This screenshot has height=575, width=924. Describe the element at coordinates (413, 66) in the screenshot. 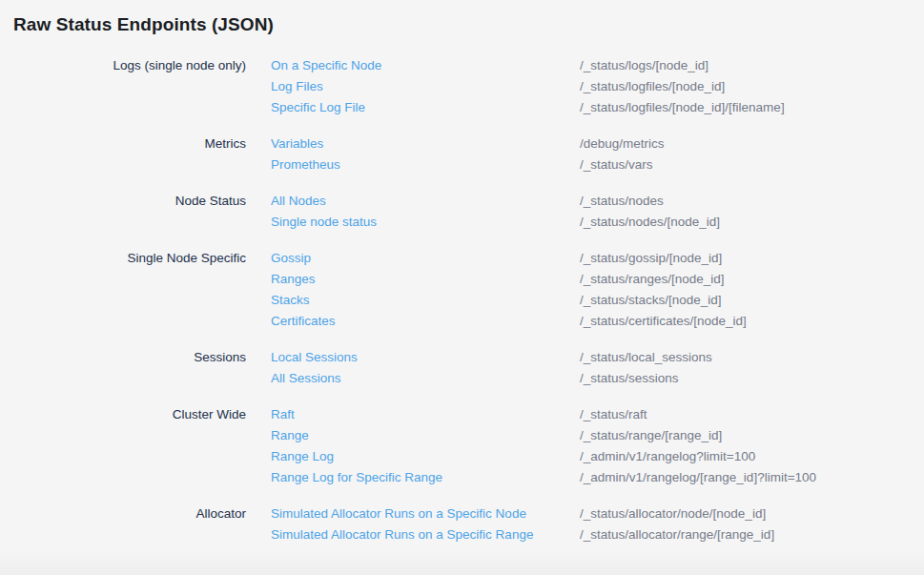

I see `endpoint-link: On a Specific Node` at that location.